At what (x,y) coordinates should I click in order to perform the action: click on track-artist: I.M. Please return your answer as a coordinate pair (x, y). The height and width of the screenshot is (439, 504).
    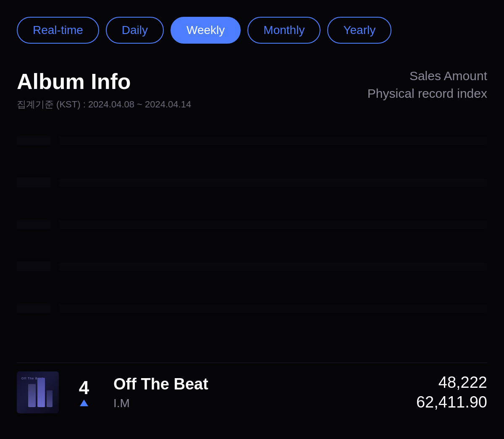
    Looking at the image, I should click on (265, 403).